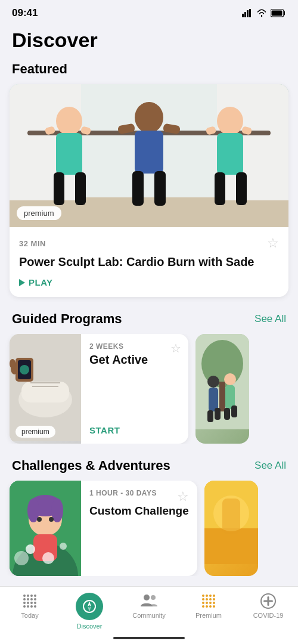 This screenshot has height=644, width=298. What do you see at coordinates (271, 466) in the screenshot?
I see `challenges-see-all: See All` at bounding box center [271, 466].